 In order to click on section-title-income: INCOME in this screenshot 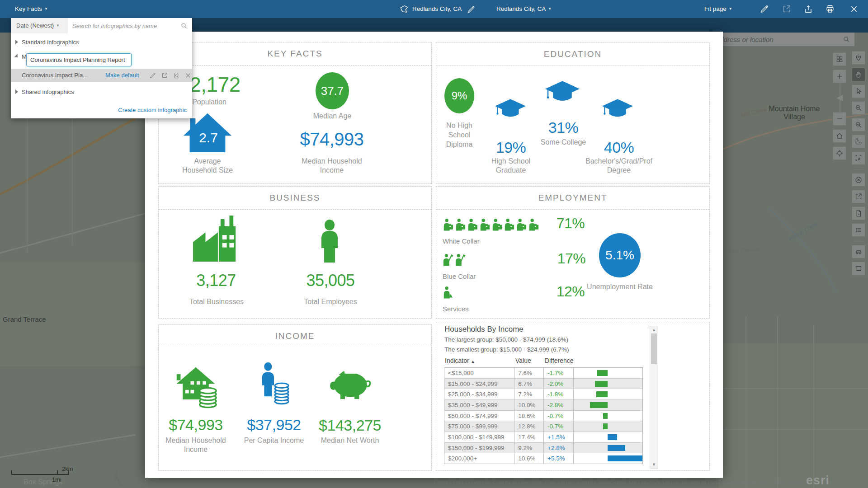, I will do `click(295, 336)`.